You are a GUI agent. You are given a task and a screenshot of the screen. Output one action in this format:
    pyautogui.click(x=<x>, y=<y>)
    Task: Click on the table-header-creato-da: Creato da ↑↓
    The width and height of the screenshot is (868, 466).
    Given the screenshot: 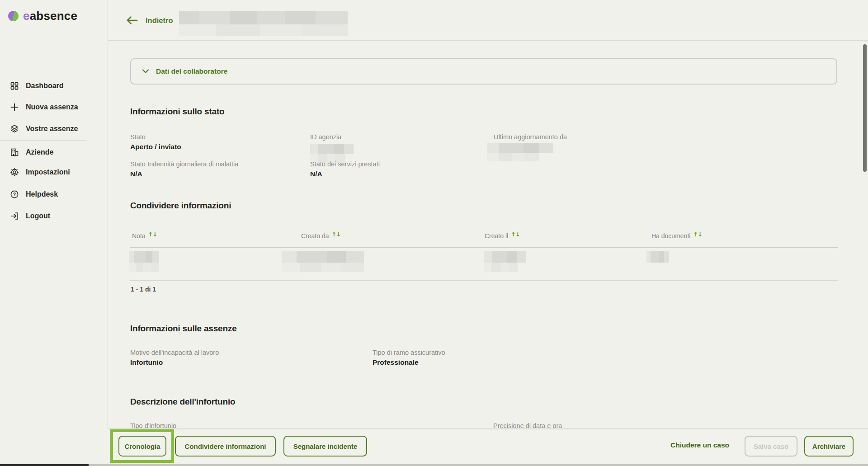 What is the action you would take?
    pyautogui.click(x=321, y=236)
    